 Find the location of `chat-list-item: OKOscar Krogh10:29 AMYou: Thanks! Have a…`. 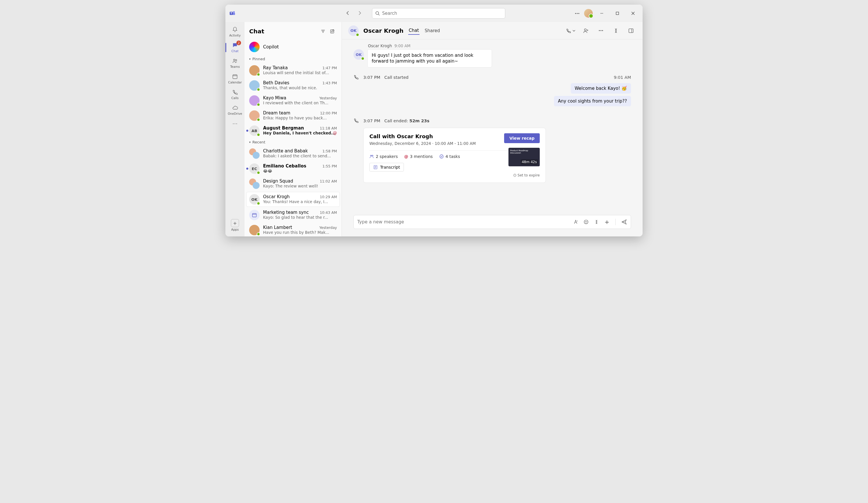

chat-list-item: OKOscar Krogh10:29 AMYou: Thanks! Have a… is located at coordinates (293, 199).